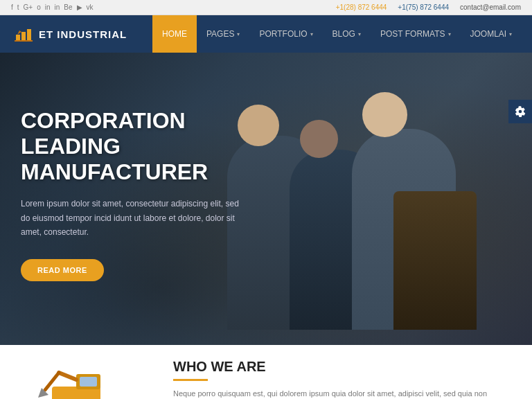 The image size is (532, 399). What do you see at coordinates (76, 379) in the screenshot?
I see `excavator-section` at bounding box center [76, 379].